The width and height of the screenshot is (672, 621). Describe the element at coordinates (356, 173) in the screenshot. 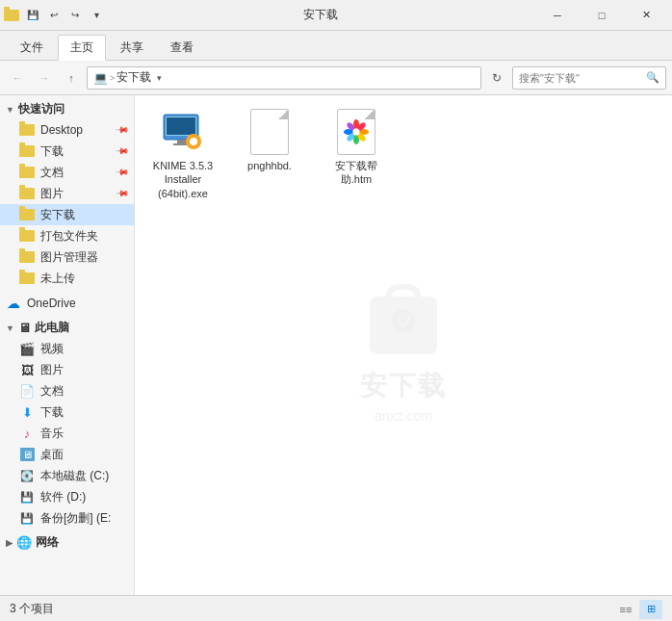

I see `htm-file-label: 安下载帮助.htm` at that location.